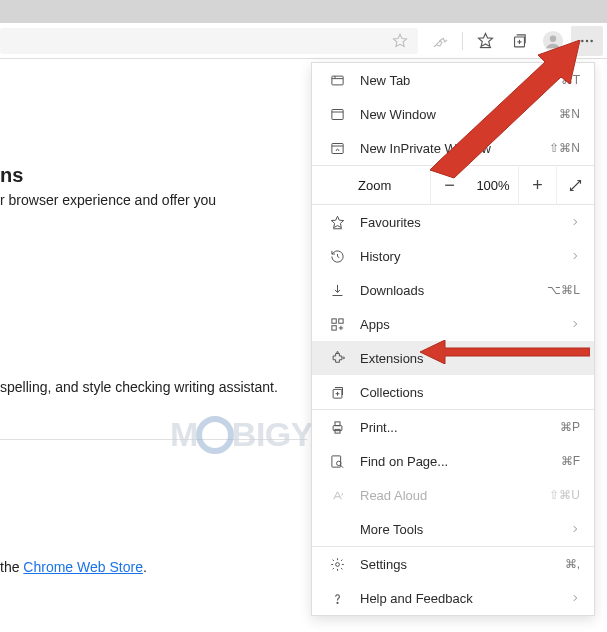 Image resolution: width=607 pixels, height=632 pixels. Describe the element at coordinates (453, 495) in the screenshot. I see `menu-read-aloud: Read Aloud ⇧⌘U` at that location.